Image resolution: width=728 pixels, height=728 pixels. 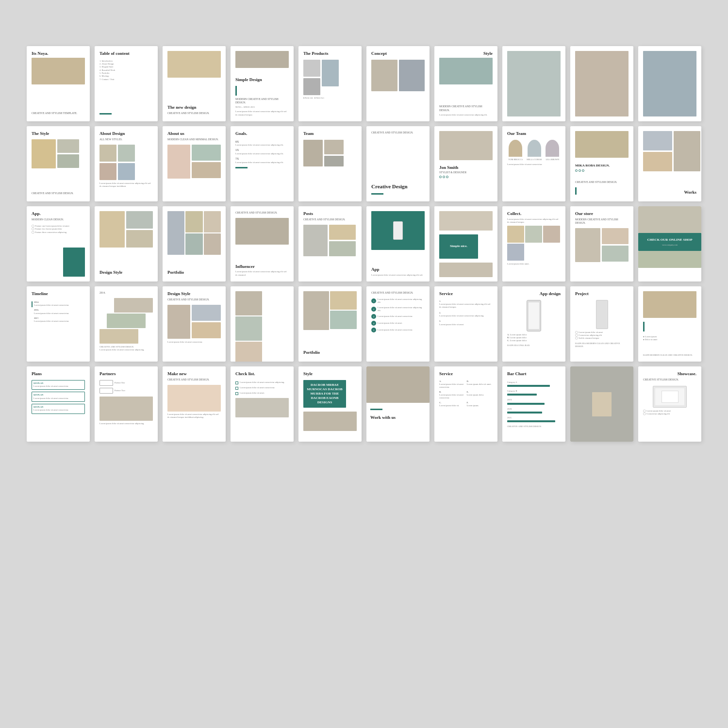 What do you see at coordinates (120, 391) in the screenshot?
I see `partner-name: Partner Two` at bounding box center [120, 391].